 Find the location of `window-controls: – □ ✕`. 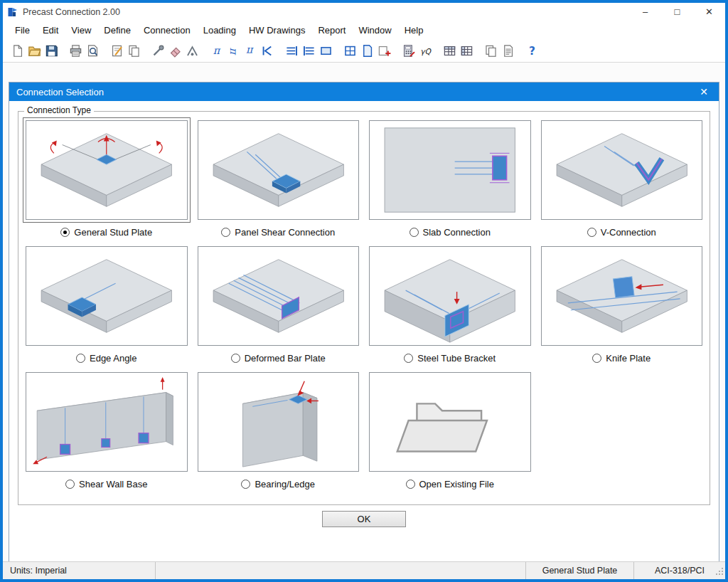

window-controls: – □ ✕ is located at coordinates (677, 11).